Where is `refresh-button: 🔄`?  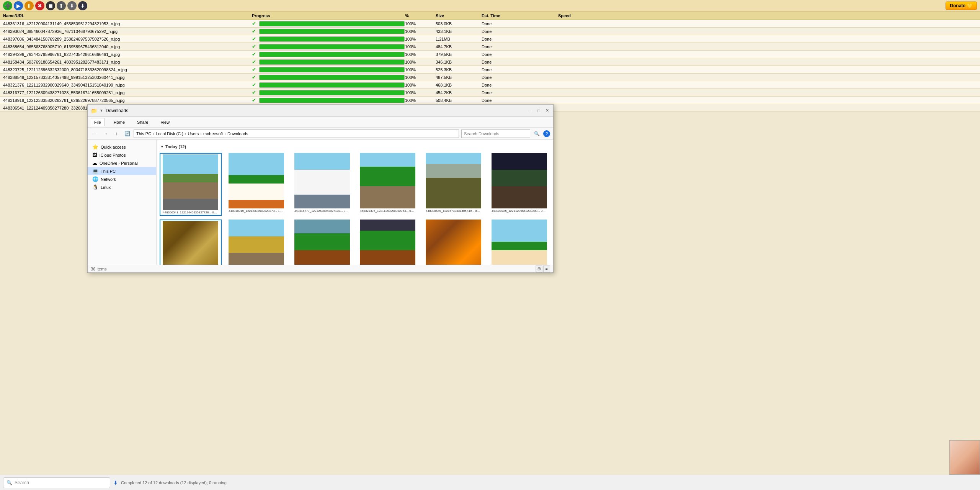
refresh-button: 🔄 is located at coordinates (127, 134).